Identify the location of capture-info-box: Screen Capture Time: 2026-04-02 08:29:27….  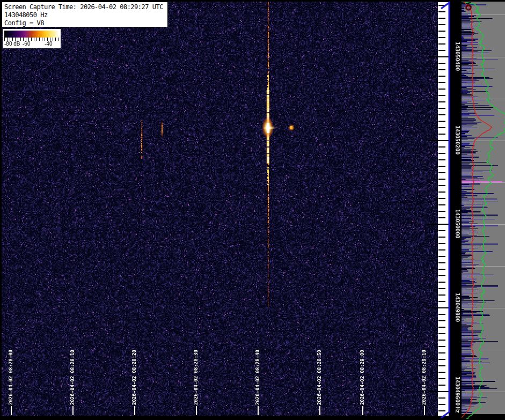
(85, 14).